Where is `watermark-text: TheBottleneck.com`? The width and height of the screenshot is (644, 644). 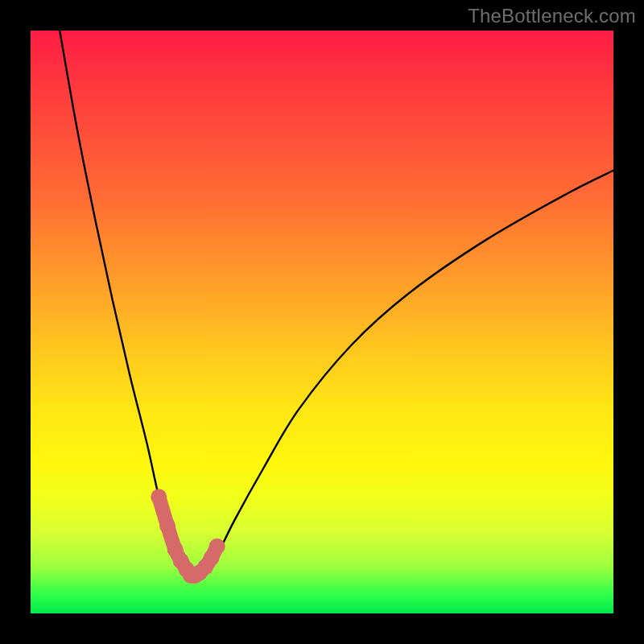
watermark-text: TheBottleneck.com is located at coordinates (552, 16).